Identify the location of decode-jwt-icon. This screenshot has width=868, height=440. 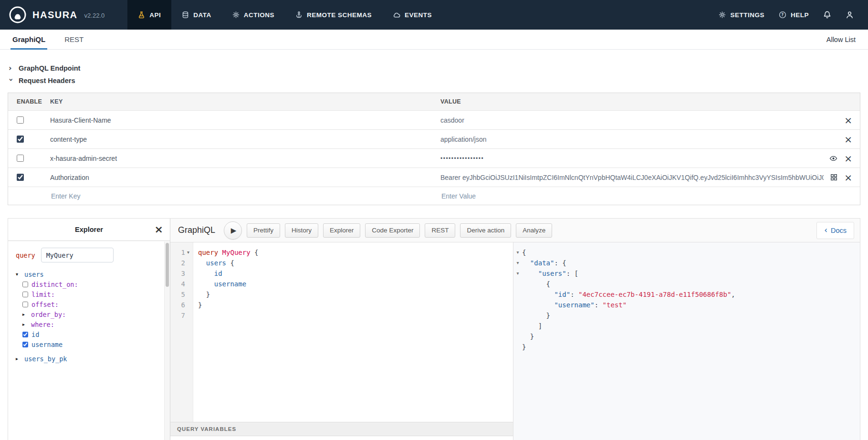
(834, 178).